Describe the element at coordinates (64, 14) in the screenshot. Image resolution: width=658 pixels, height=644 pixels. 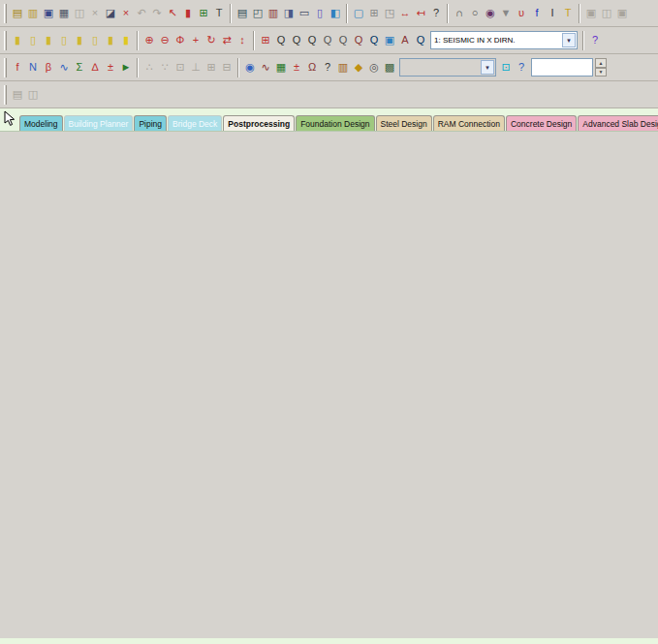
I see `print-icon: ▦` at that location.